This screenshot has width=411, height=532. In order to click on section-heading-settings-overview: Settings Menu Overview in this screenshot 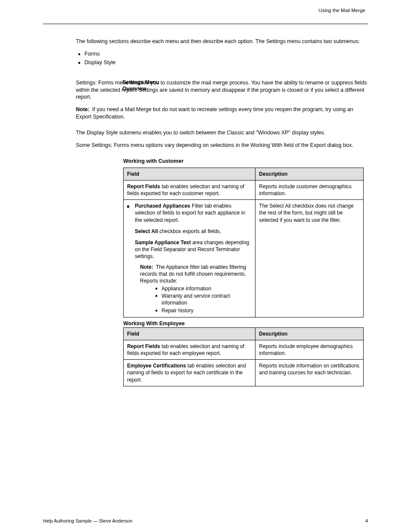, I will do `click(148, 86)`.